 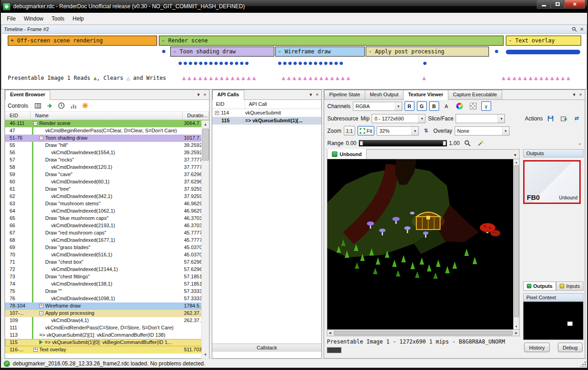 I want to click on pixel-context-view, so click(x=553, y=321).